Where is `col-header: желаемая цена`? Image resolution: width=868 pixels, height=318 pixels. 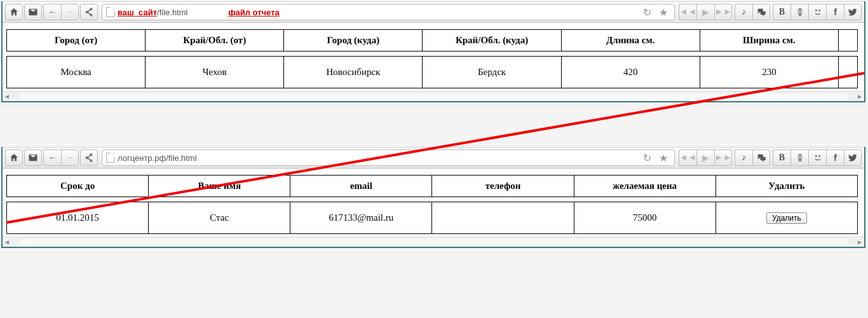
col-header: желаемая цена is located at coordinates (644, 186).